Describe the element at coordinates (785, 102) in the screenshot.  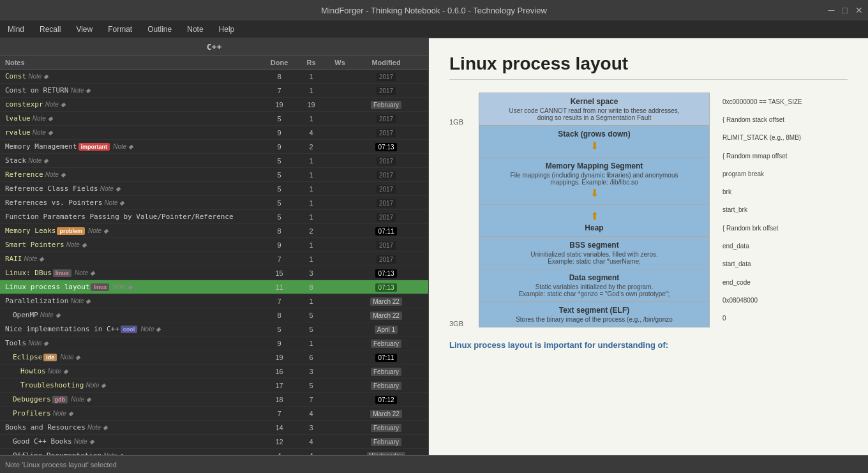
I see `annot-task-size: 0xc0000000 == TASK_SIZE` at that location.